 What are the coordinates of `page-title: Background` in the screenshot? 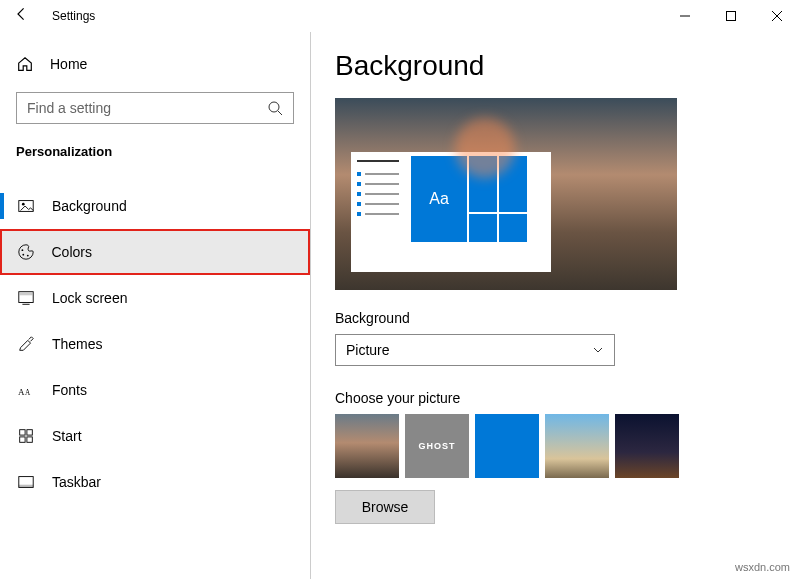 It's located at (554, 66).